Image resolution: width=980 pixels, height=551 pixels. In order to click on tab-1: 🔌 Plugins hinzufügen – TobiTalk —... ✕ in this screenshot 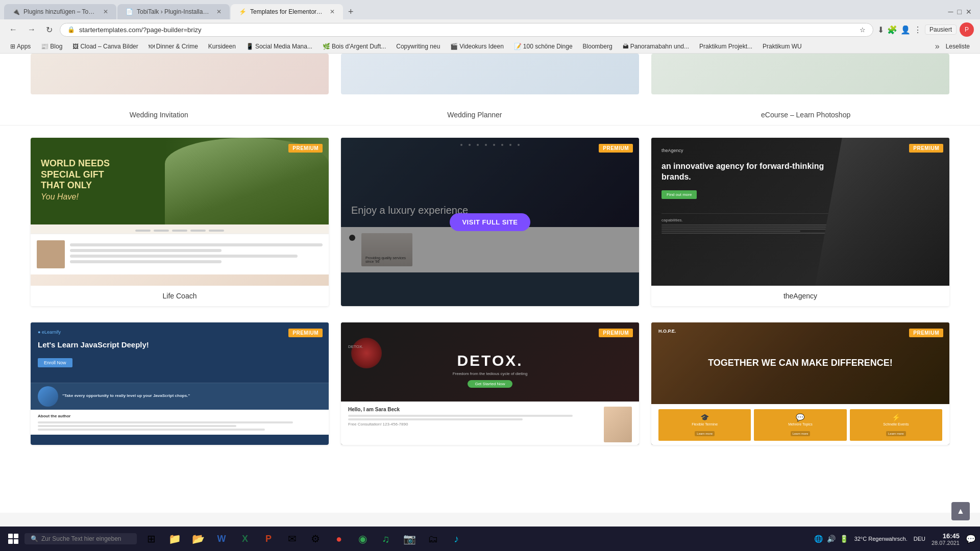, I will do `click(60, 12)`.